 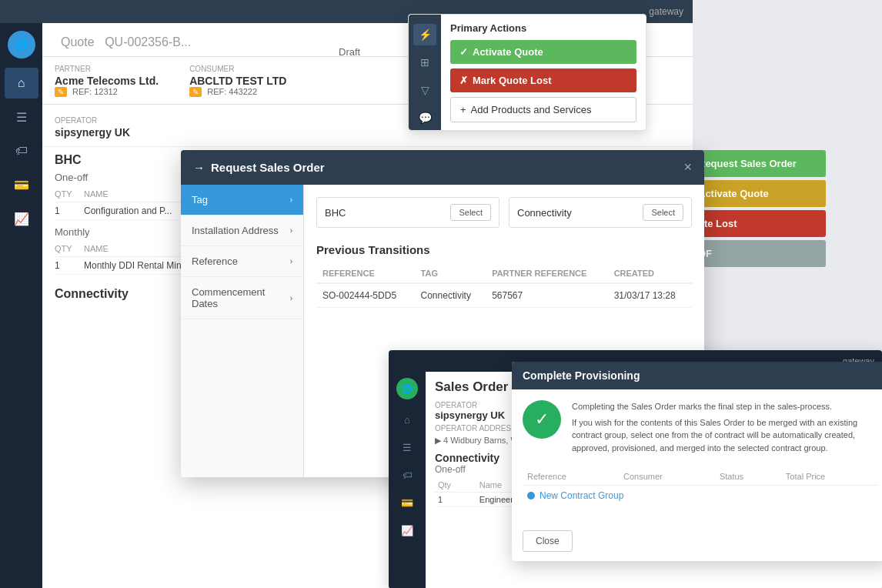 What do you see at coordinates (106, 80) in the screenshot?
I see `partner-group: PARTNER Acme Telecoms Ltd. ✎ REF: 12312` at bounding box center [106, 80].